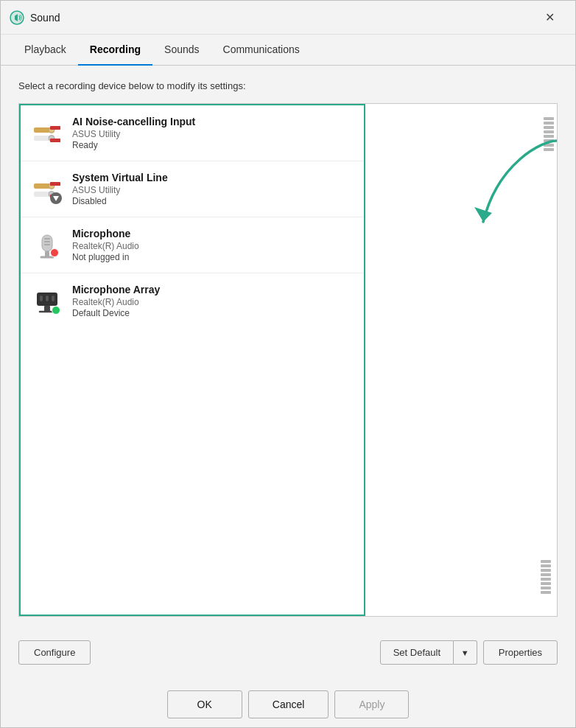 This screenshot has height=728, width=576. I want to click on properties-button: Properties, so click(520, 653).